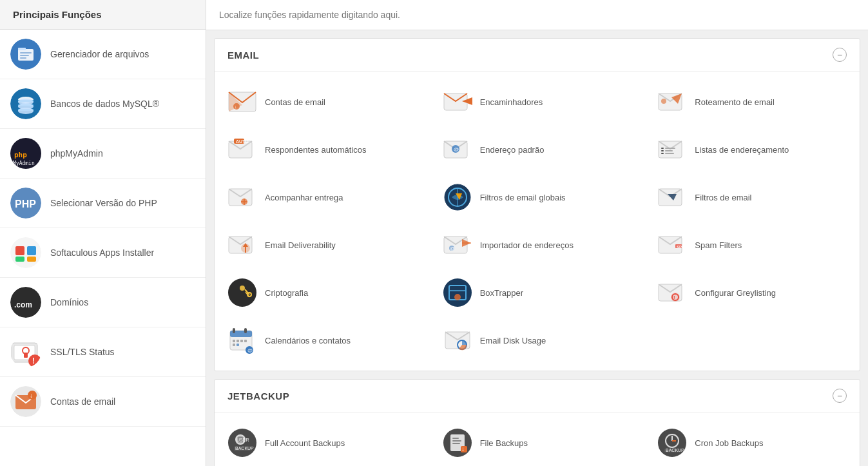 This screenshot has height=466, width=868. What do you see at coordinates (742, 150) in the screenshot?
I see `feature-label-listas-enderecamento: Listas de endereçamento` at bounding box center [742, 150].